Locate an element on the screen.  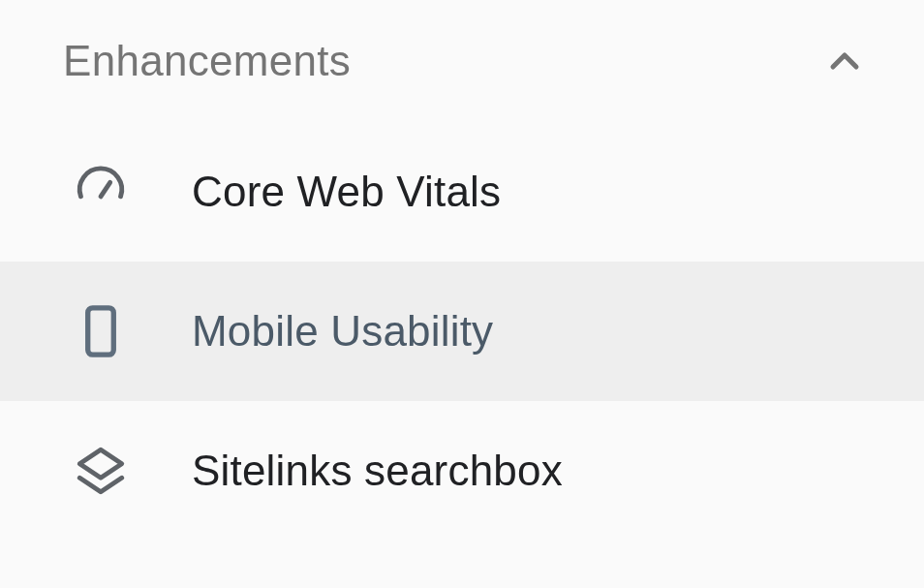
speedometer-icon is located at coordinates (101, 192).